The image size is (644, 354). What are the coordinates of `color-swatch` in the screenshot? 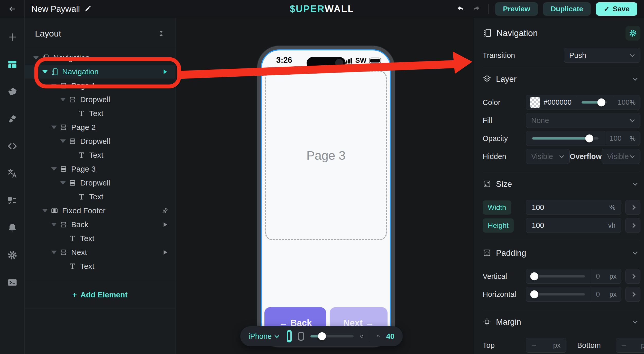 It's located at (535, 102).